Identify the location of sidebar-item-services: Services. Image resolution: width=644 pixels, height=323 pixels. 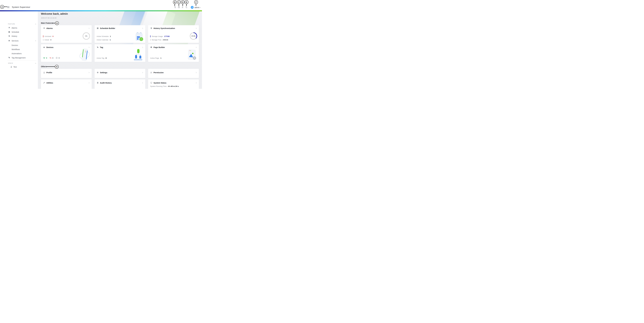
(15, 41).